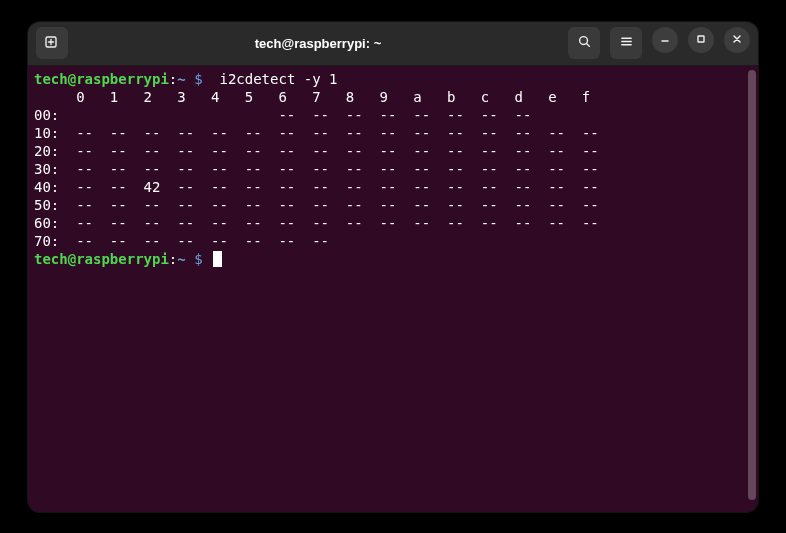 Image resolution: width=786 pixels, height=533 pixels. What do you see at coordinates (665, 40) in the screenshot?
I see `minimize-button` at bounding box center [665, 40].